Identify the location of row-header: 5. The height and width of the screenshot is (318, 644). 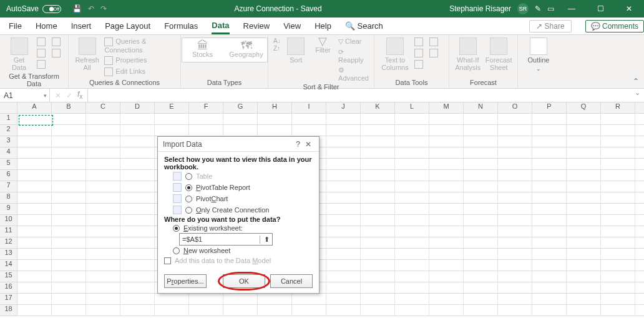
(9, 164).